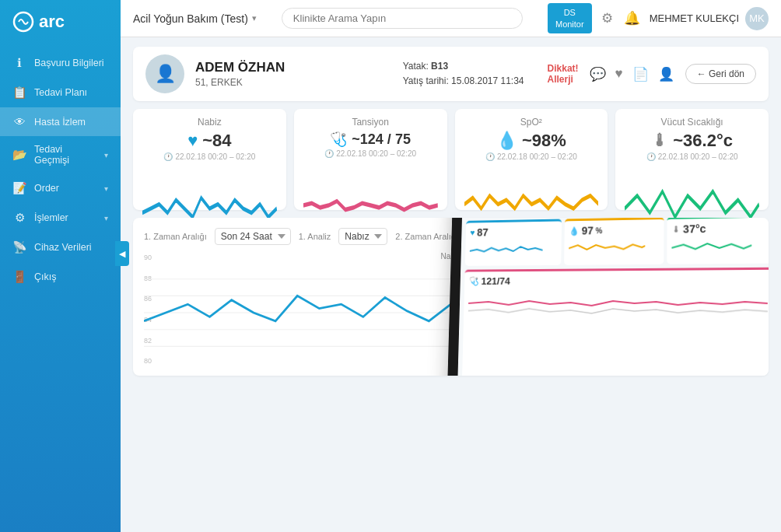 This screenshot has height=532, width=781. I want to click on vital-time-spo2: 🕐 22.02.18 00:20 – 02:20, so click(532, 157).